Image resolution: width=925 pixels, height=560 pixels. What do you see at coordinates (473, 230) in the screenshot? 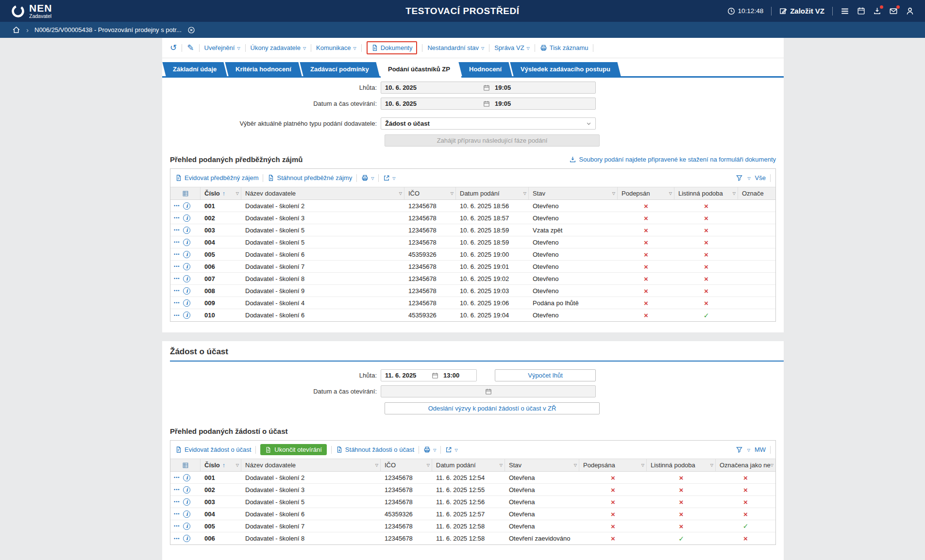
I see `table-row: •••i003Dodavatel - školení 51234567810. …` at bounding box center [473, 230].